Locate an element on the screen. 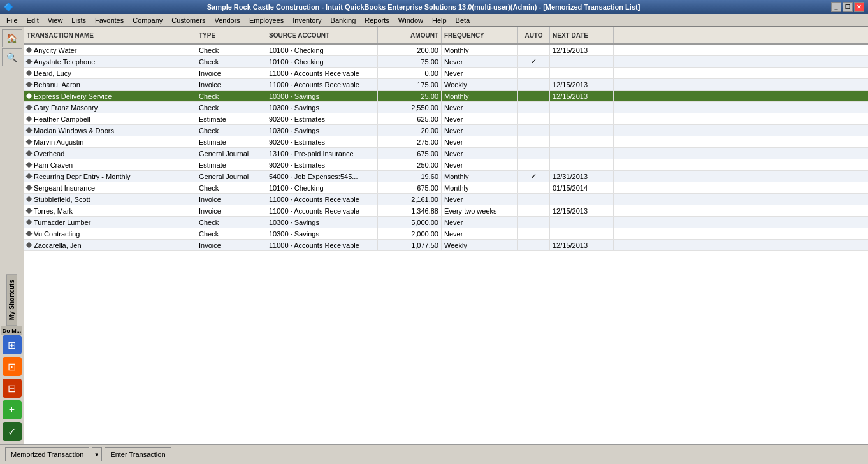 This screenshot has height=464, width=868. sidebar-icon-orange: ⊡ is located at coordinates (12, 366).